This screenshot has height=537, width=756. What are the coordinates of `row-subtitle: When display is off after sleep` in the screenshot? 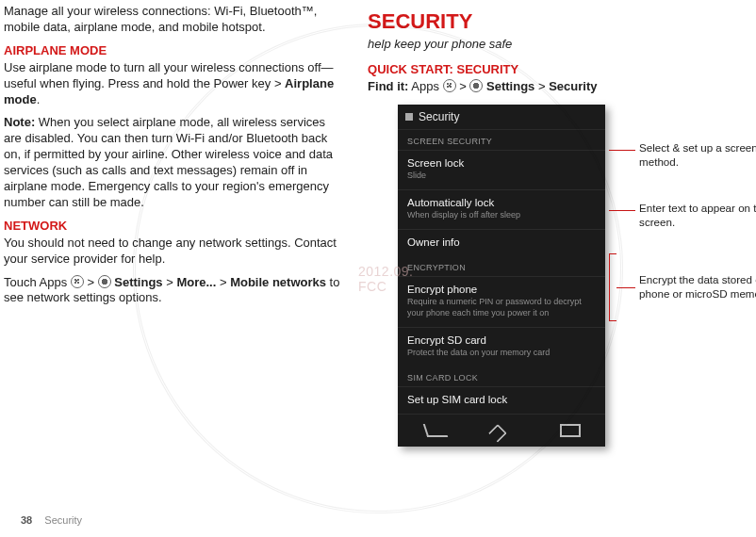 It's located at (501, 215).